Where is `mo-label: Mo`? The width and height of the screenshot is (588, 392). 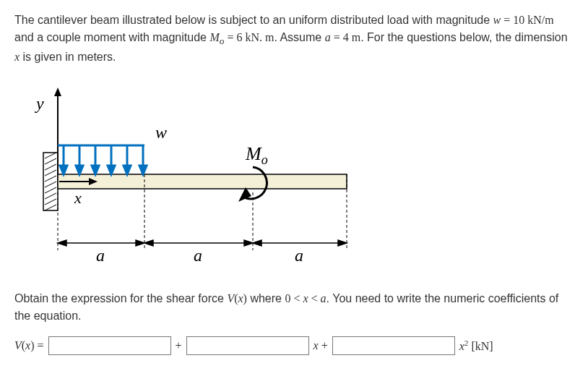 mo-label: Mo is located at coordinates (256, 155).